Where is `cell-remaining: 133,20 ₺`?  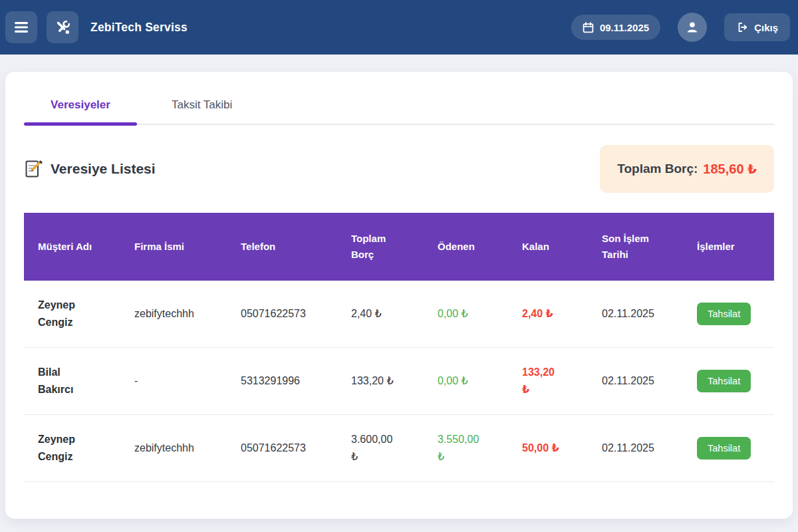 cell-remaining: 133,20 ₺ is located at coordinates (548, 382).